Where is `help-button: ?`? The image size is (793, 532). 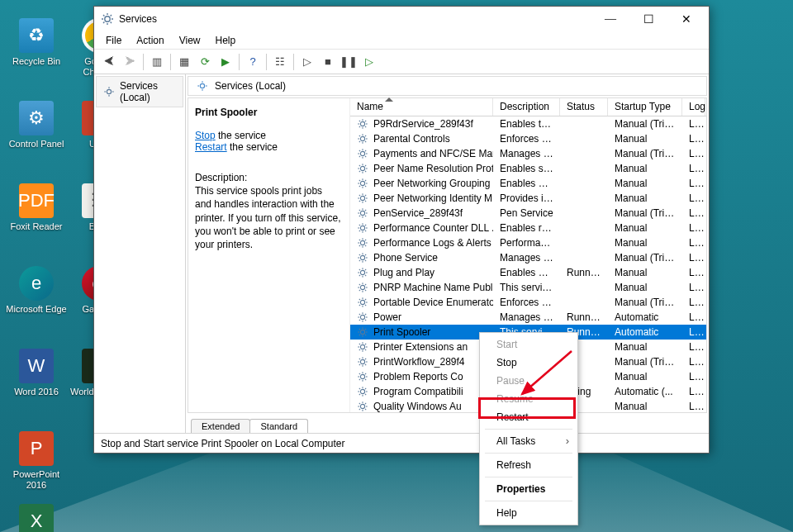 help-button: ? is located at coordinates (253, 62).